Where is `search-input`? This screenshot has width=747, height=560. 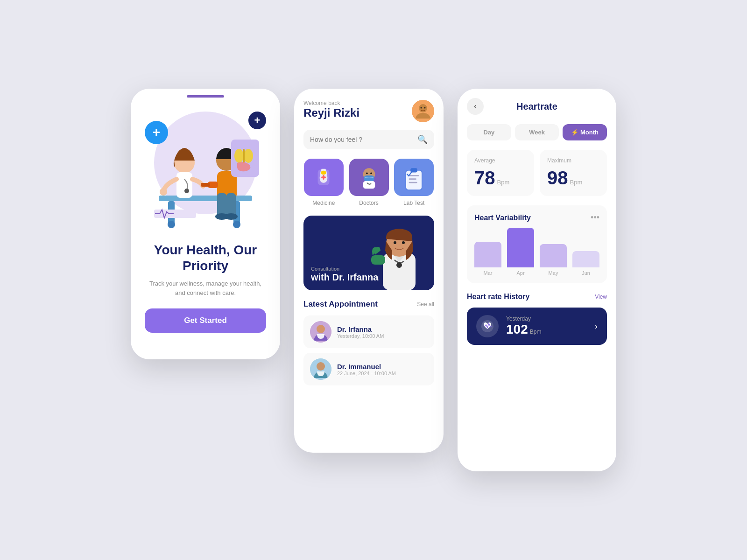
search-input is located at coordinates (362, 140).